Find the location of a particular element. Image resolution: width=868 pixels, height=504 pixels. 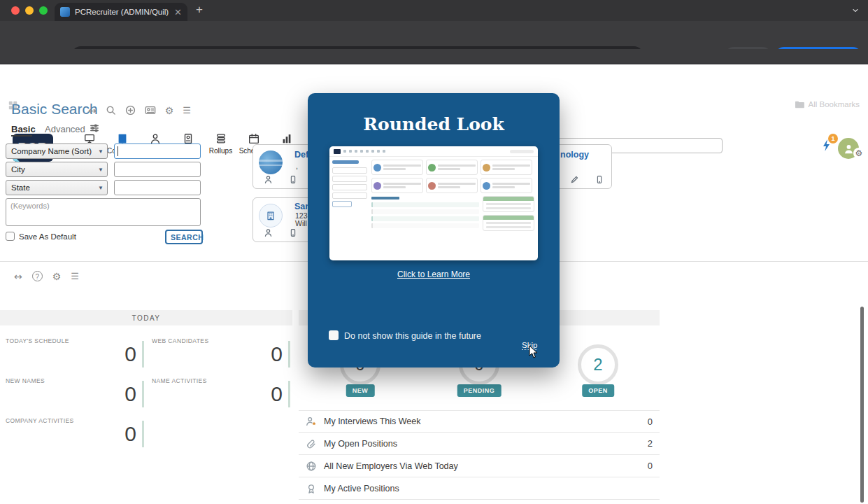

nav-item-rollups: Rollups is located at coordinates (221, 143).